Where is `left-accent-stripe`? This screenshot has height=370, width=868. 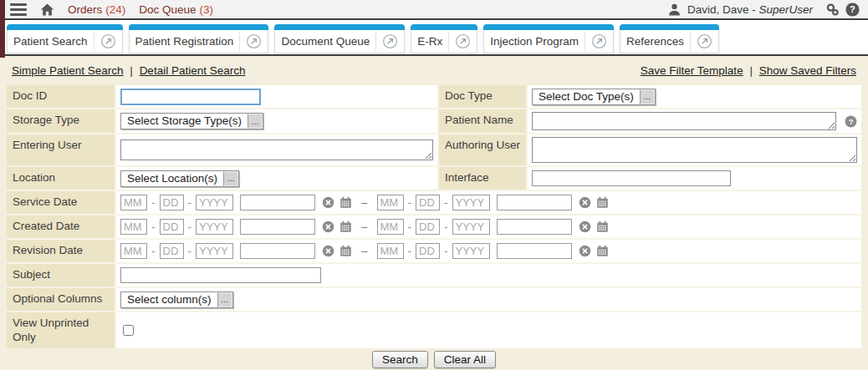 left-accent-stripe is located at coordinates (3, 28).